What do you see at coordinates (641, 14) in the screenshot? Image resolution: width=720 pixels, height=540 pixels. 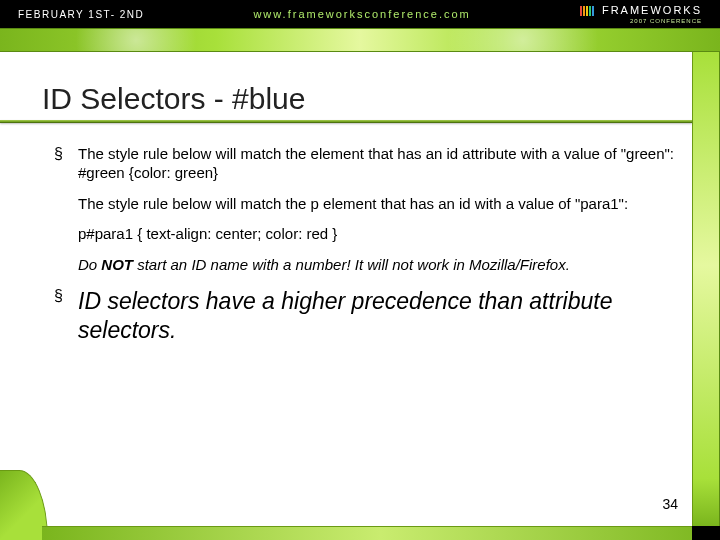 I see `header-logo: FRAMEWORKS 2007 CONFERENCE` at bounding box center [641, 14].